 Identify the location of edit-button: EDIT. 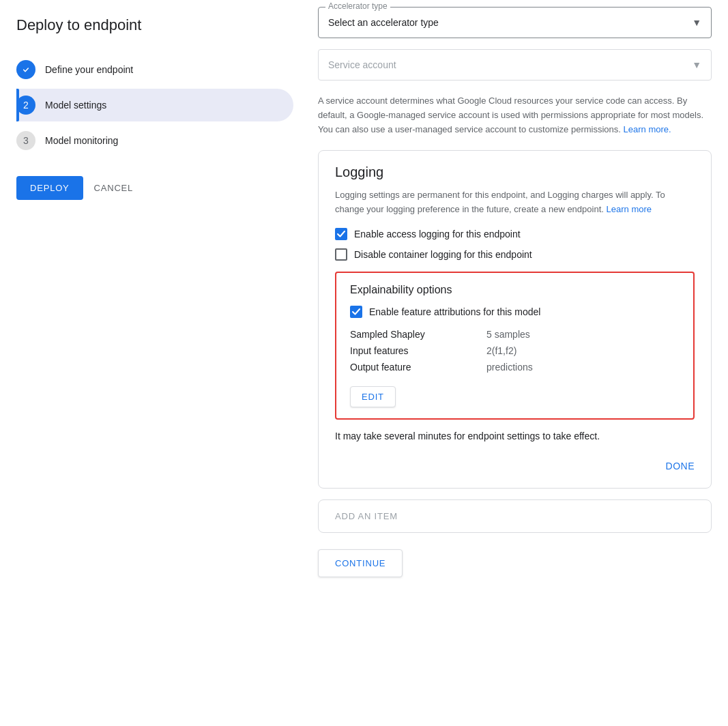
(373, 397).